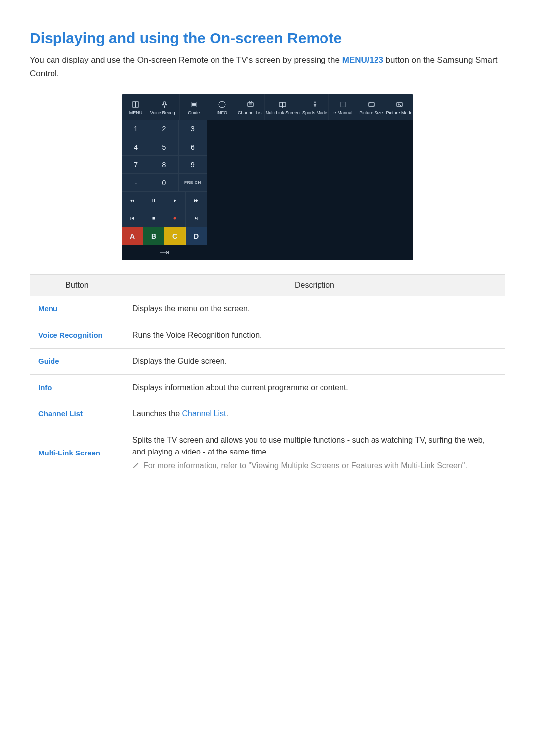  I want to click on guide-icon, so click(194, 105).